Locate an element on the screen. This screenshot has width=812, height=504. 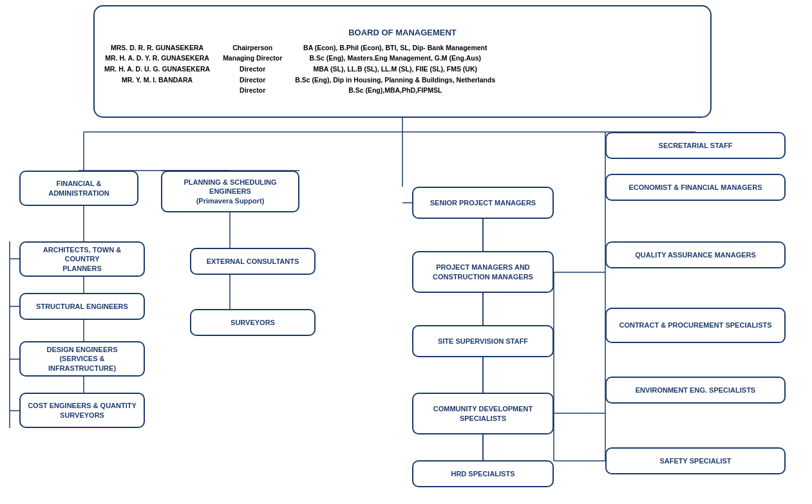
member-3-qual: MBA (SL), LL.B (SL), LL.M (SL), FIIE (SL… is located at coordinates (395, 70).